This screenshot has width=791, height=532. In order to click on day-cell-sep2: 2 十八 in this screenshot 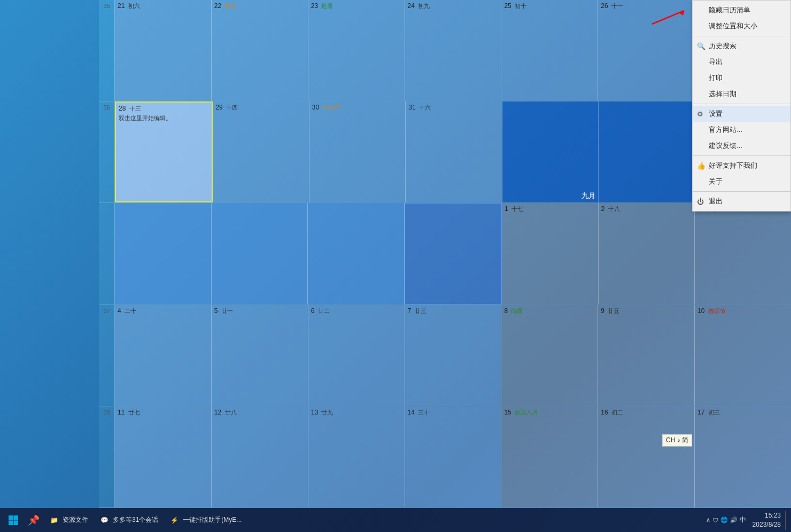, I will do `click(647, 253)`.